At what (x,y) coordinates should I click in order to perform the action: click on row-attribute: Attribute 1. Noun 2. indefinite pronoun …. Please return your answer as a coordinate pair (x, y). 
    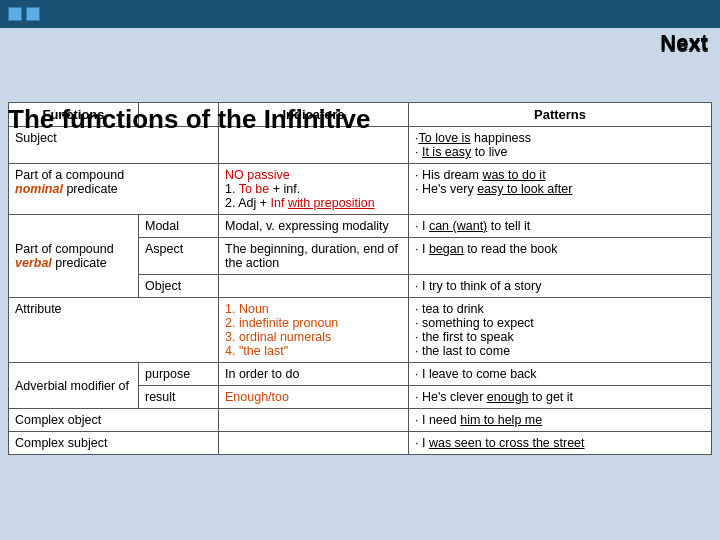
    Looking at the image, I should click on (360, 330).